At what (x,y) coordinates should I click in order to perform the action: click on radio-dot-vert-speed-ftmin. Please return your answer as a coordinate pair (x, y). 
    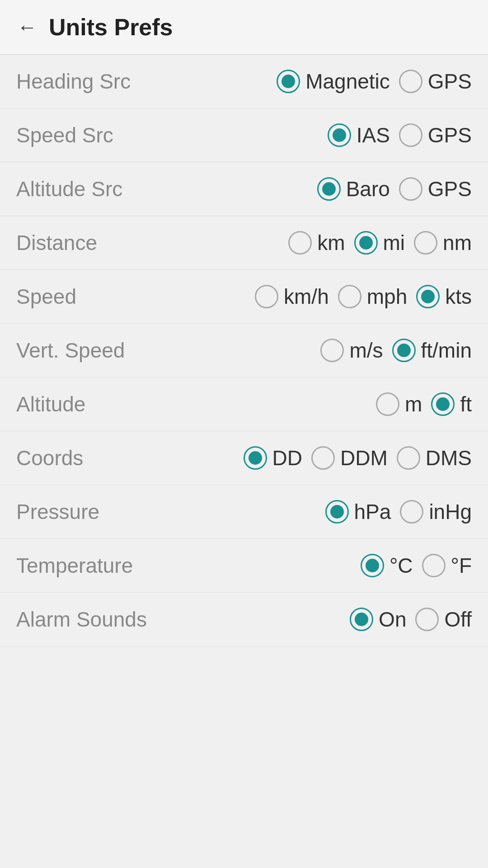
    Looking at the image, I should click on (404, 350).